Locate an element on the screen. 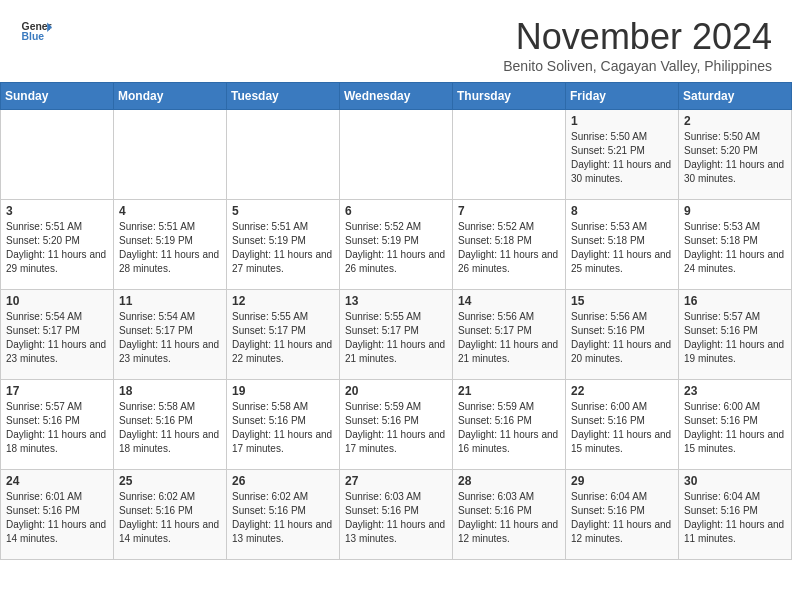 Image resolution: width=792 pixels, height=612 pixels. weekday-header-friday: Friday is located at coordinates (622, 96).